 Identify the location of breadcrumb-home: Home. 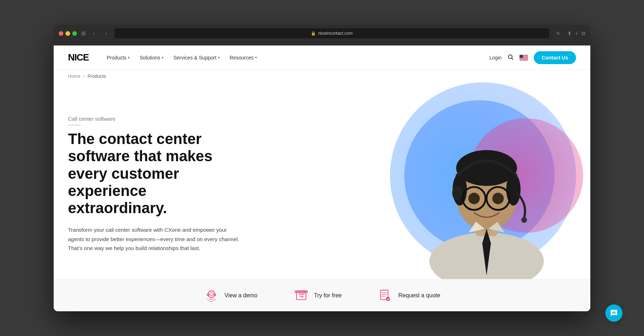
(74, 76).